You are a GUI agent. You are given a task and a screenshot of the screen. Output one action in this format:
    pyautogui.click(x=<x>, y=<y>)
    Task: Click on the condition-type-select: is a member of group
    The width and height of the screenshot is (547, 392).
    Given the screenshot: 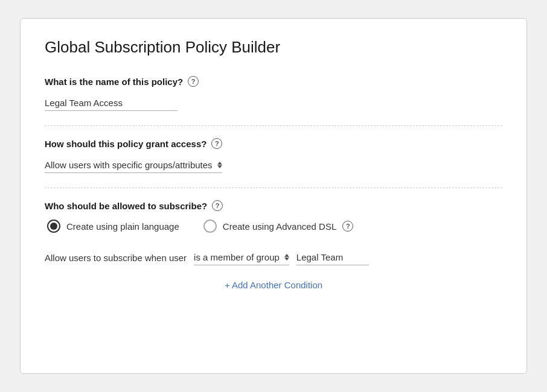 What is the action you would take?
    pyautogui.click(x=242, y=258)
    